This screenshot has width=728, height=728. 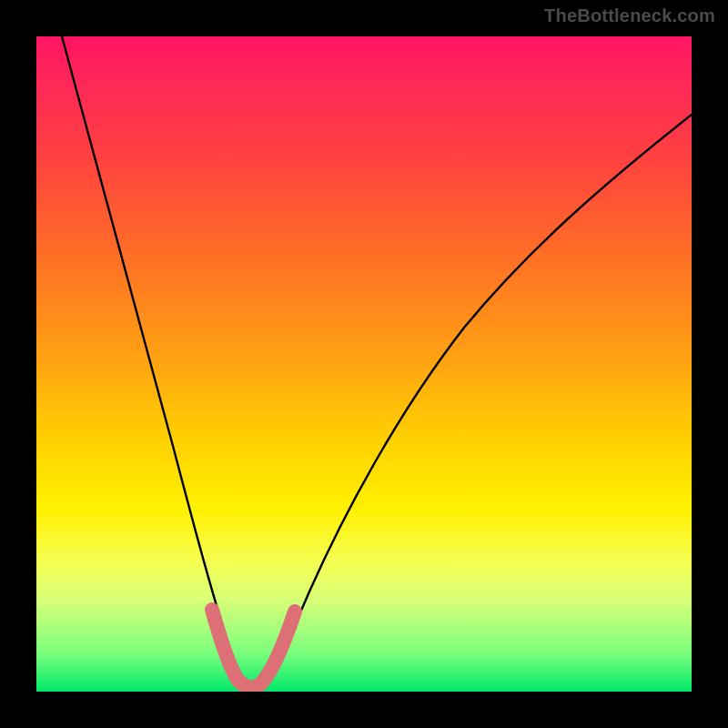 I want to click on highlight-band, so click(x=253, y=648).